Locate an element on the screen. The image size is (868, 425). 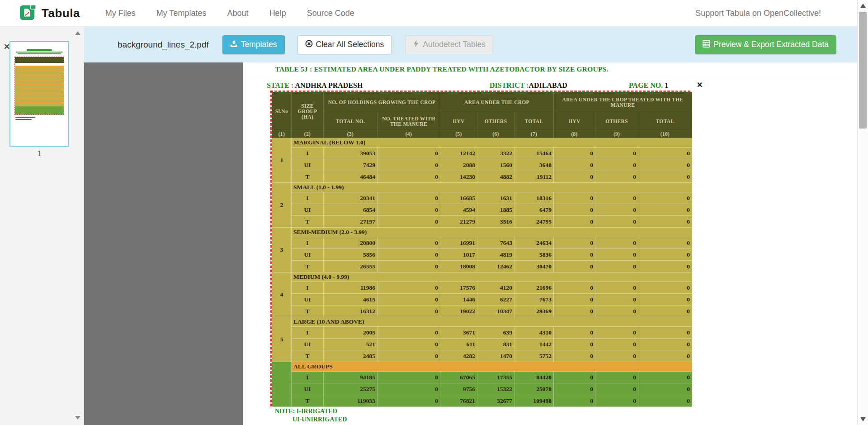
value-cell: 30470 is located at coordinates (534, 267).